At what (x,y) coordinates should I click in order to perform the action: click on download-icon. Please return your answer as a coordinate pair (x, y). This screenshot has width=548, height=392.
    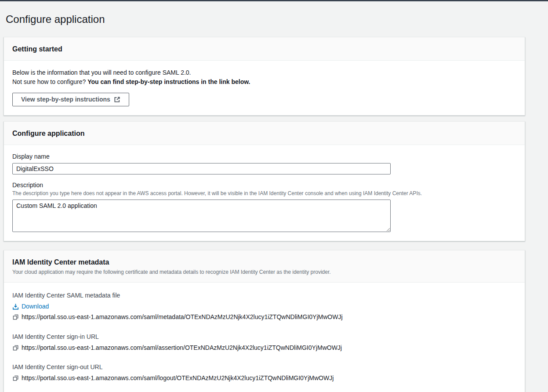
    Looking at the image, I should click on (16, 307).